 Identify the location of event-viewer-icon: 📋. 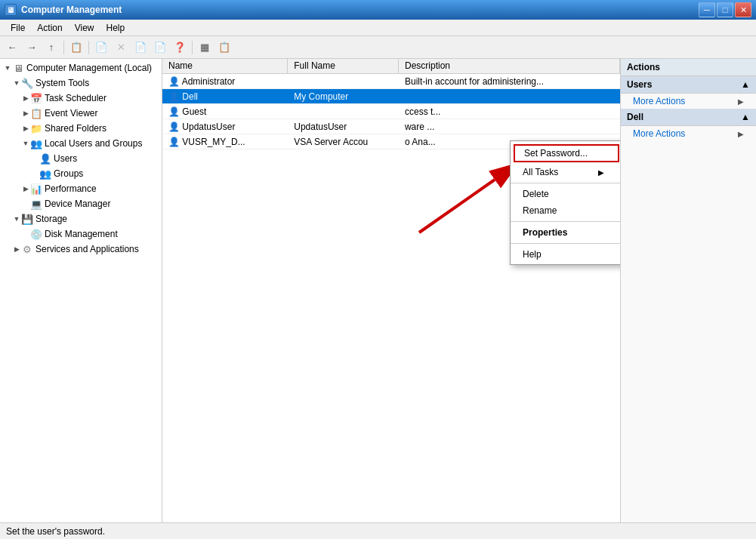
(36, 113).